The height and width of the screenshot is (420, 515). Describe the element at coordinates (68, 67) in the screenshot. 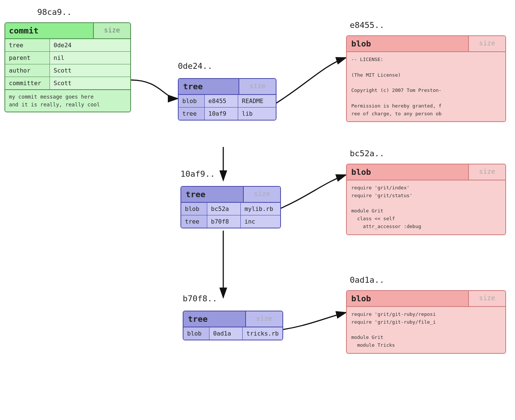

I see `commit-box: commit size tree 0de24 parent nil author…` at that location.